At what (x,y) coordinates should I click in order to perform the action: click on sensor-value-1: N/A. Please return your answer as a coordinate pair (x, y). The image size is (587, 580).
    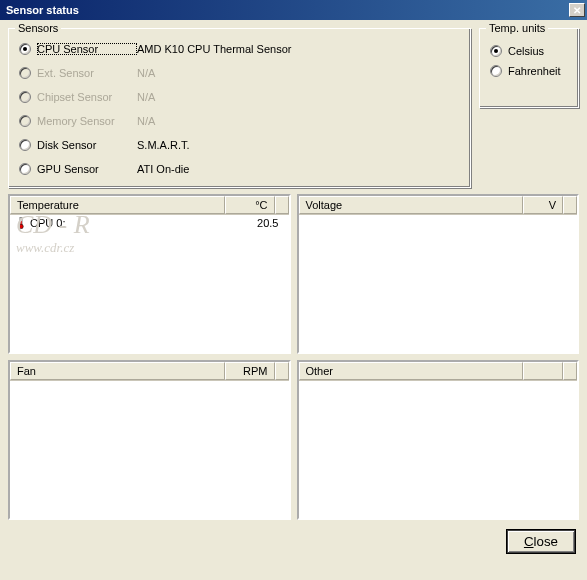
    Looking at the image, I should click on (298, 73).